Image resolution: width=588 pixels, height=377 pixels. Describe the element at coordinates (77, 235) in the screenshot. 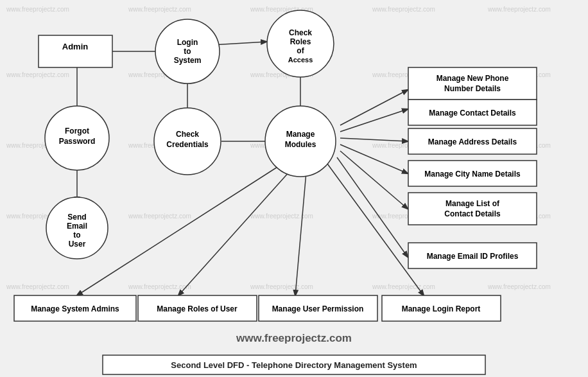

I see `send-email-label3: to` at that location.